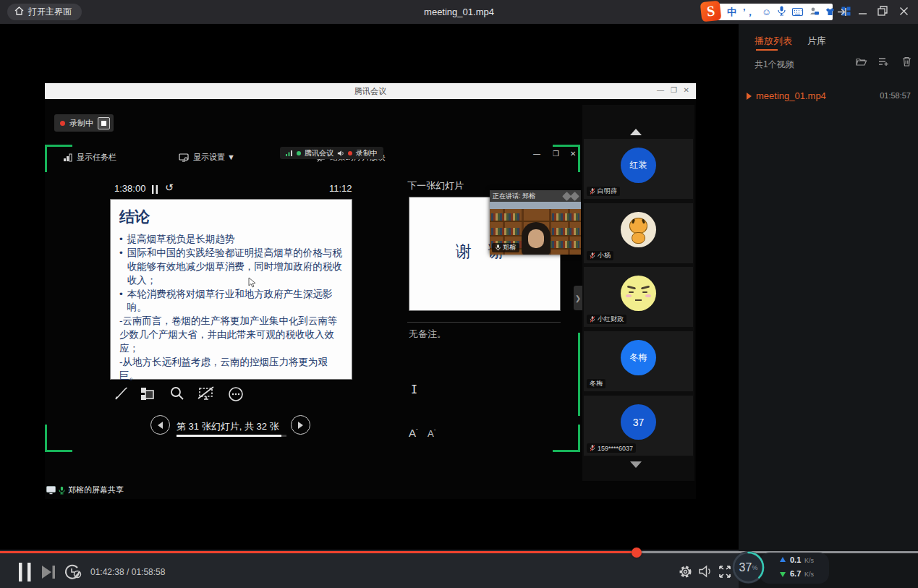  Describe the element at coordinates (809, 574) in the screenshot. I see `download-speed-unit: K/s` at that location.